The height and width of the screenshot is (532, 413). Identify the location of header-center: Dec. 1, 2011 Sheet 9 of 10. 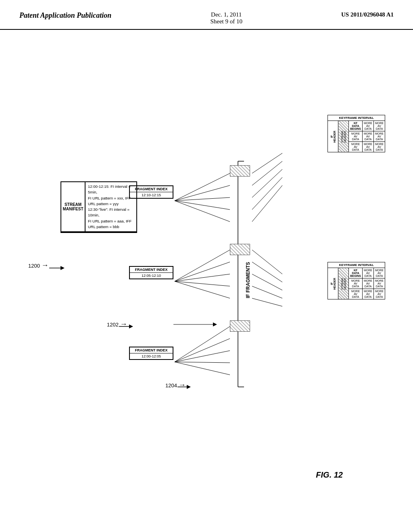
(226, 18).